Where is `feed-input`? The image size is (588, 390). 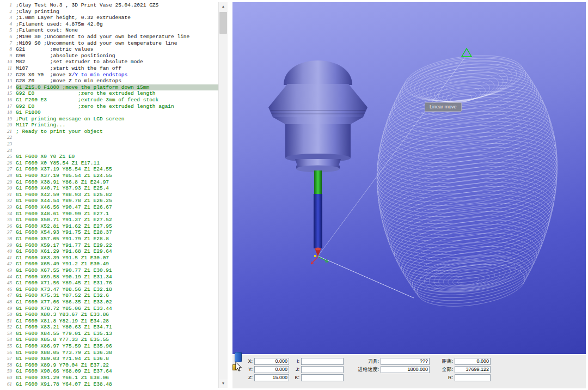 feed-input is located at coordinates (405, 369).